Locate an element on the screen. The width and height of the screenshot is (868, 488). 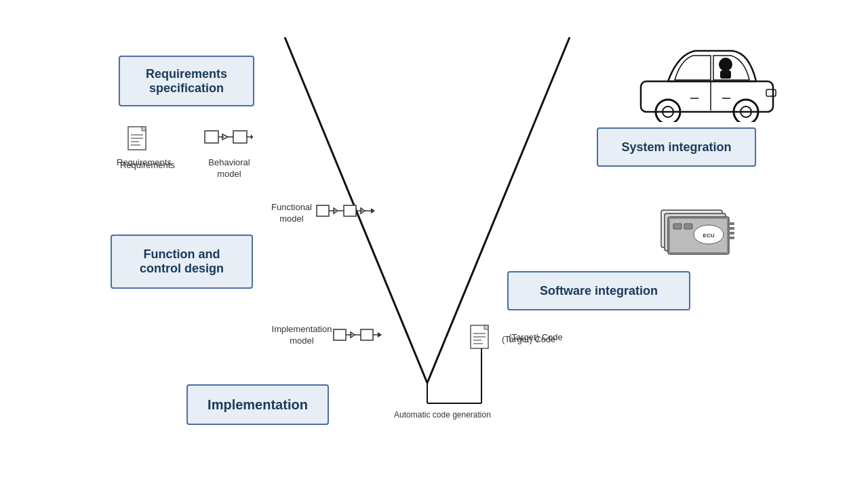
system-integration-box: System integration is located at coordinates (677, 147).